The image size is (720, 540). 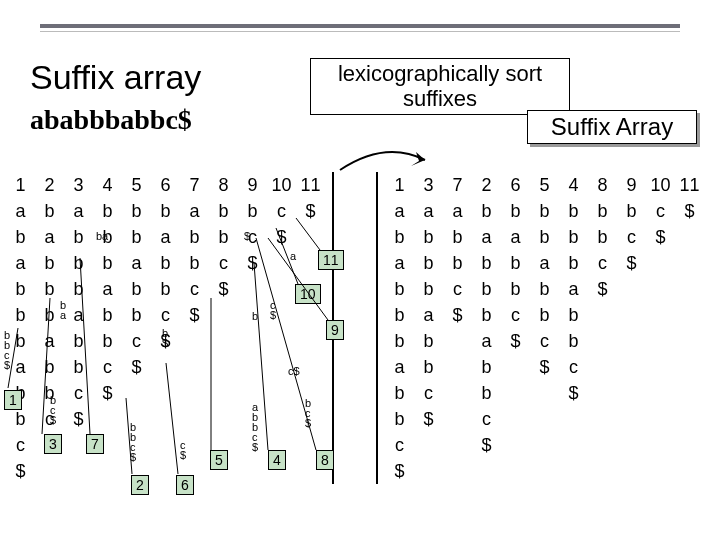 What do you see at coordinates (219, 460) in the screenshot?
I see `leaf-badge-5: 5` at bounding box center [219, 460].